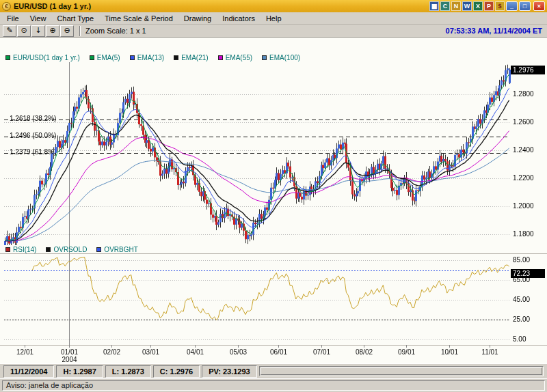 This screenshot has height=392, width=547. Describe the element at coordinates (525, 6) in the screenshot. I see `maximize-button: □` at that location.